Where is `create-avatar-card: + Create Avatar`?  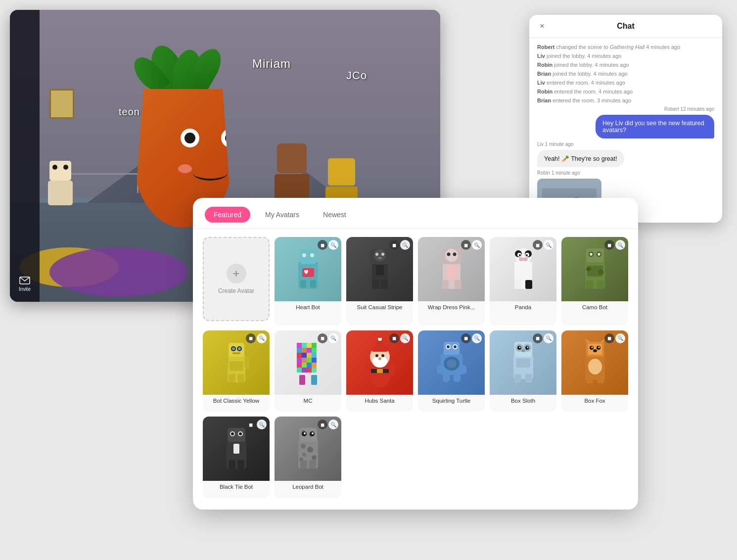
create-avatar-card: + Create Avatar is located at coordinates (236, 279).